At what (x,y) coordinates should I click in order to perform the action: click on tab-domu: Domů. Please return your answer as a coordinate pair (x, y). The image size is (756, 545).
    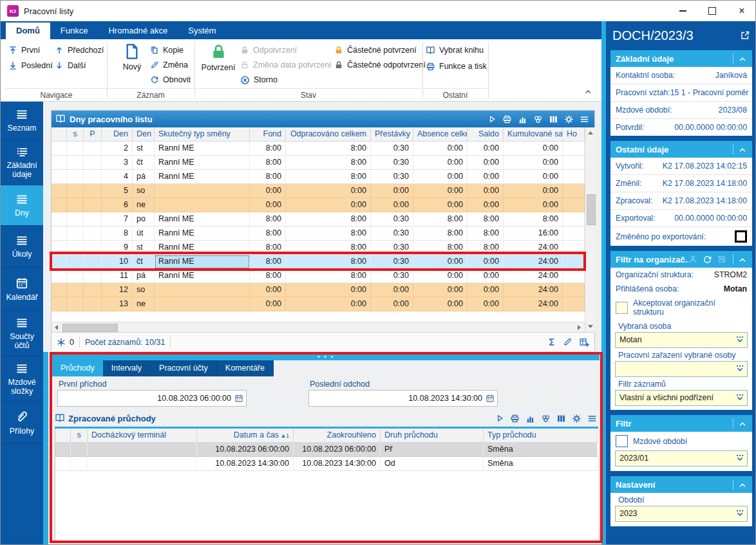
    Looking at the image, I should click on (28, 31).